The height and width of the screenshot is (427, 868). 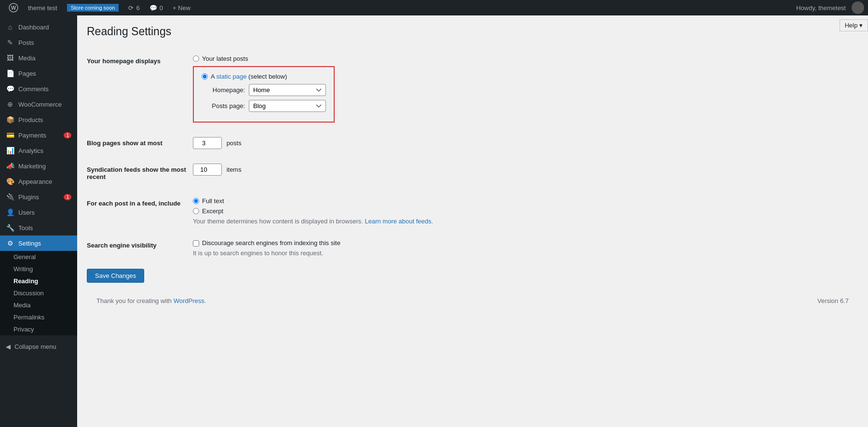 I want to click on search-visibility-checkbox-label: Discourage search engines from indexing …, so click(x=271, y=243).